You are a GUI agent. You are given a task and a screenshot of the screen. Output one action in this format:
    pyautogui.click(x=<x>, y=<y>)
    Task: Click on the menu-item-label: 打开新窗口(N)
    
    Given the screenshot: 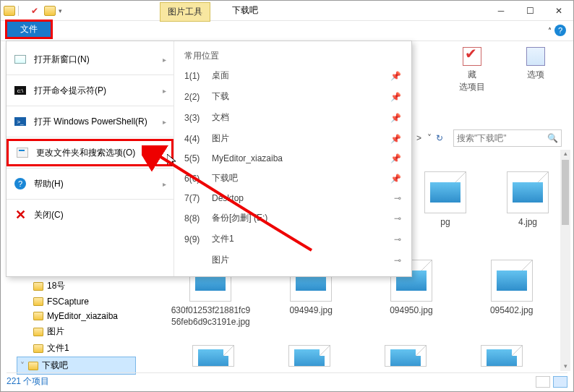 What is the action you would take?
    pyautogui.click(x=62, y=59)
    